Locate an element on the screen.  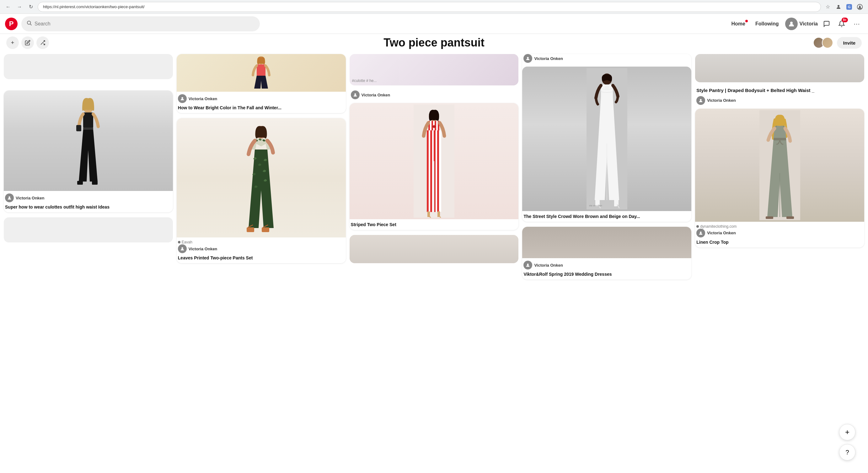
pin-viktor-username: Victoria Onken is located at coordinates (549, 265).